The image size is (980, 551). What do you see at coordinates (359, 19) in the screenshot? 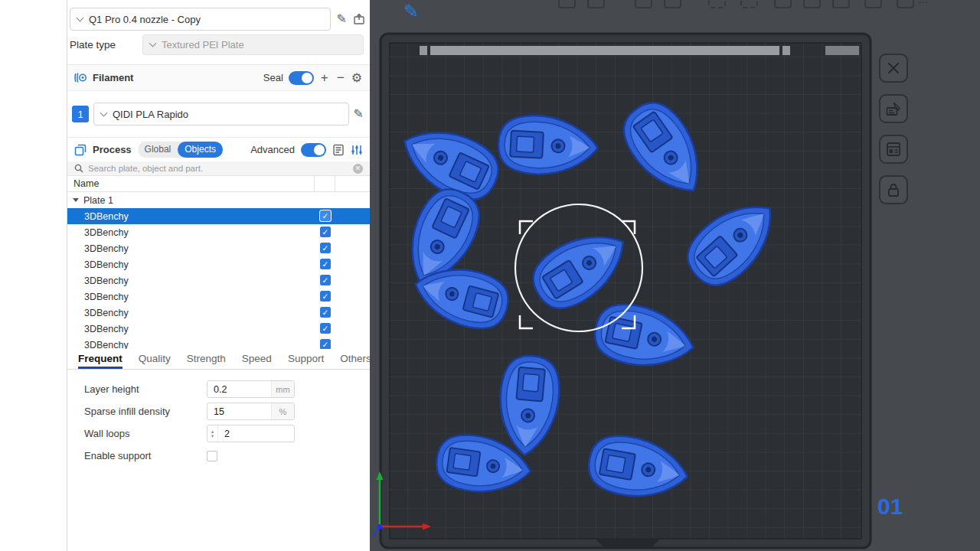
I see `sync-preset-icon` at bounding box center [359, 19].